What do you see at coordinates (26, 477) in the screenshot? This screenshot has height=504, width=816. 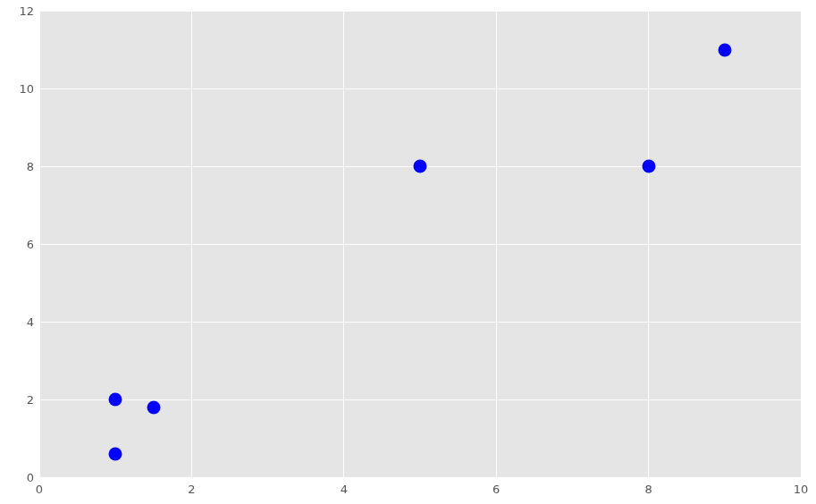 I see `y-tick-label: 0` at bounding box center [26, 477].